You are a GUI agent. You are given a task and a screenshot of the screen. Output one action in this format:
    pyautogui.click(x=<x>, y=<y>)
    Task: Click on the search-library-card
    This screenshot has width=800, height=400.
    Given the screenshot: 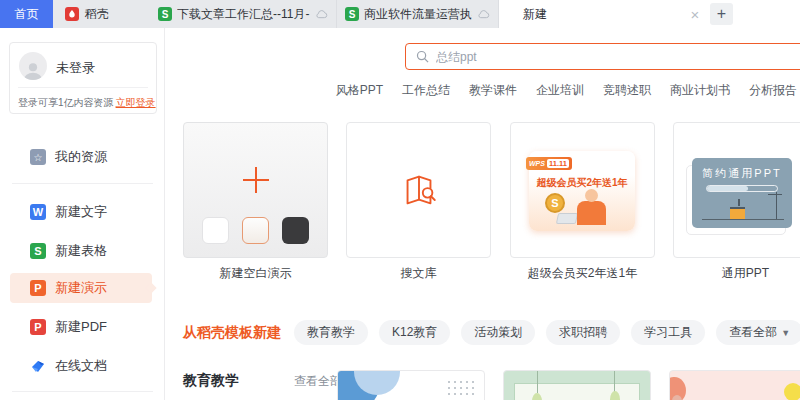 What is the action you would take?
    pyautogui.click(x=418, y=190)
    